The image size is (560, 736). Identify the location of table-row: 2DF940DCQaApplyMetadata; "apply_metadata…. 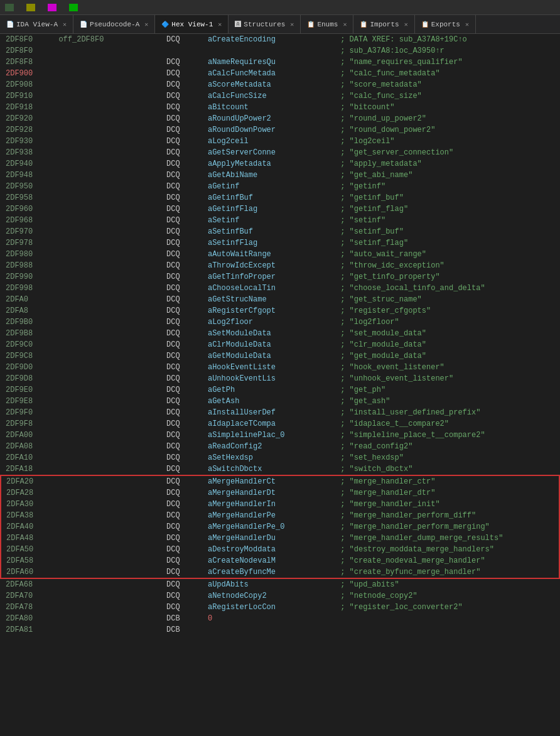
(280, 164).